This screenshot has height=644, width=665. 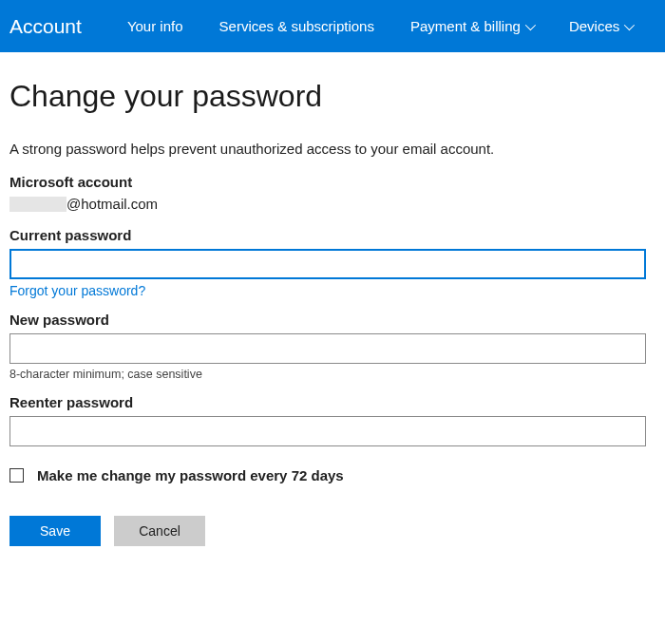 I want to click on new-password-label: New password, so click(x=332, y=319).